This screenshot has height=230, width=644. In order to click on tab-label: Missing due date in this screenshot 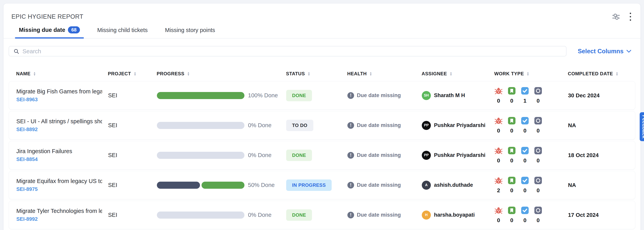, I will do `click(42, 30)`.